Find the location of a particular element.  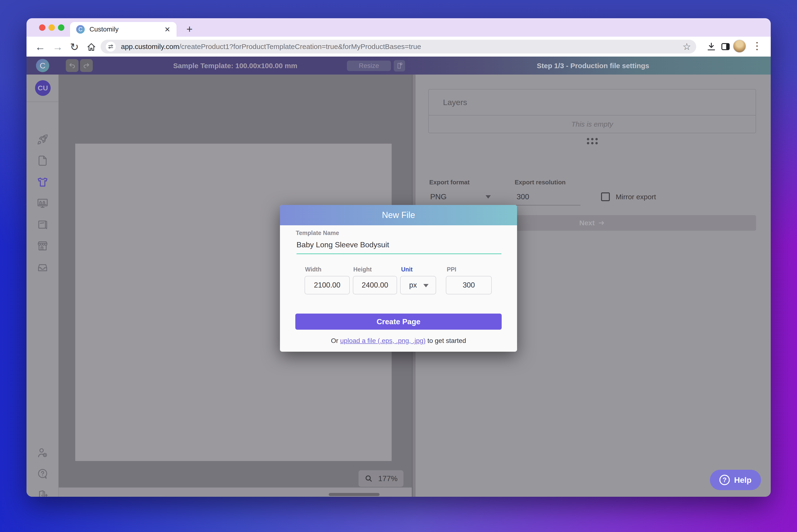

template-name-label: Template Name is located at coordinates (318, 233).